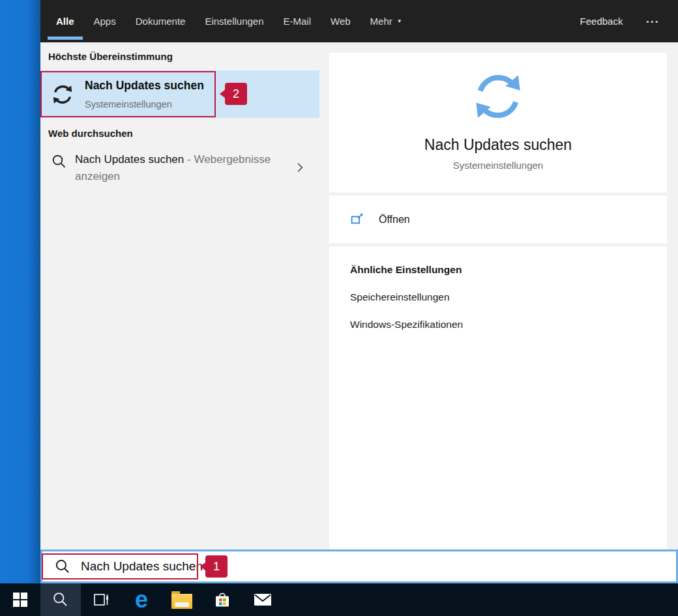 The width and height of the screenshot is (678, 616). What do you see at coordinates (508, 325) in the screenshot?
I see `related-item-windows-spezifikationen: Windows-Spezifikationen` at bounding box center [508, 325].